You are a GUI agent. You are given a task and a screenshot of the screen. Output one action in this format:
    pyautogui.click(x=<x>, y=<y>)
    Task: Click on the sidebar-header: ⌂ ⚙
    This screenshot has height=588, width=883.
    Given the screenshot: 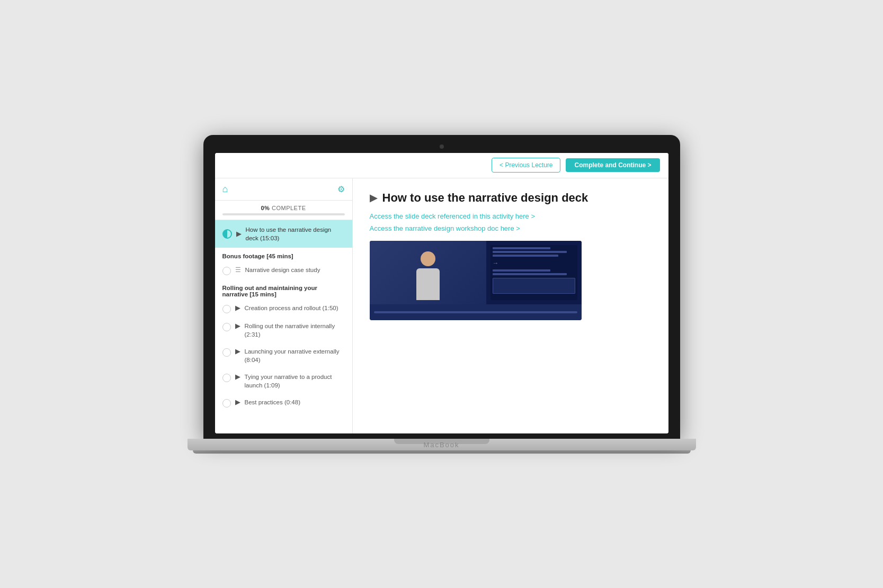 What is the action you would take?
    pyautogui.click(x=284, y=189)
    